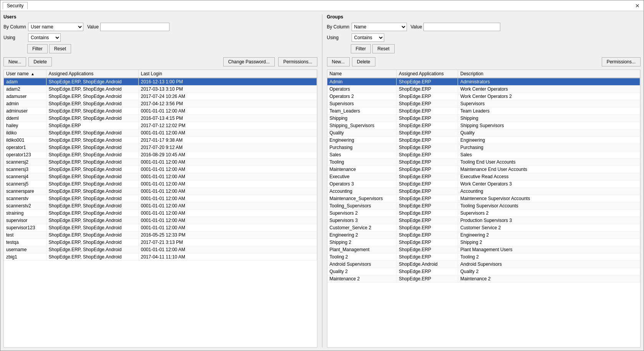 The height and width of the screenshot is (351, 644). Describe the element at coordinates (25, 74) in the screenshot. I see `users-col-username: User name ▲` at that location.